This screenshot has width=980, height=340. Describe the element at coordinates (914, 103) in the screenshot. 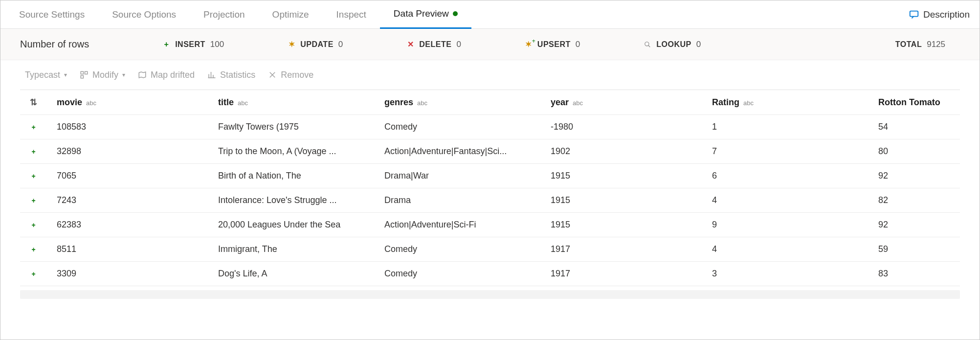

I see `column-header-rotten-tomato: Rotton Tomato` at that location.